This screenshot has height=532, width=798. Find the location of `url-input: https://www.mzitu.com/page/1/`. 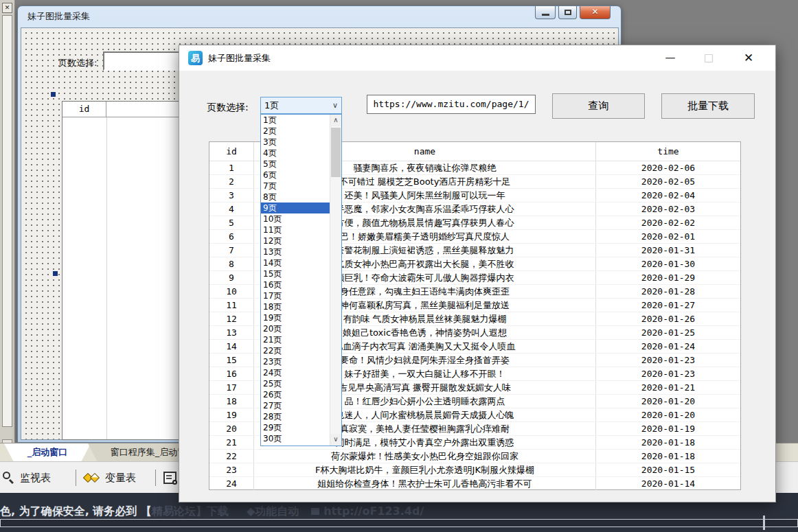

url-input: https://www.mzitu.com/page/1/ is located at coordinates (451, 104).